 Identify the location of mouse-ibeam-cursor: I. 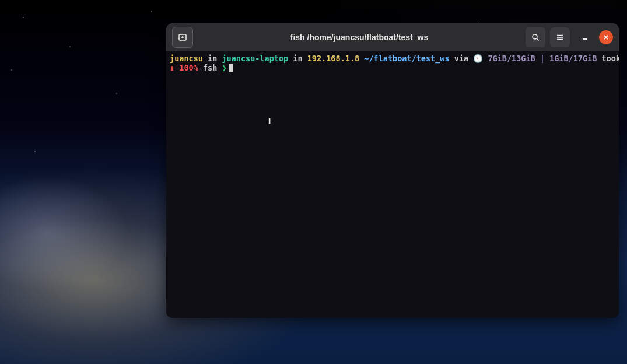
(269, 121).